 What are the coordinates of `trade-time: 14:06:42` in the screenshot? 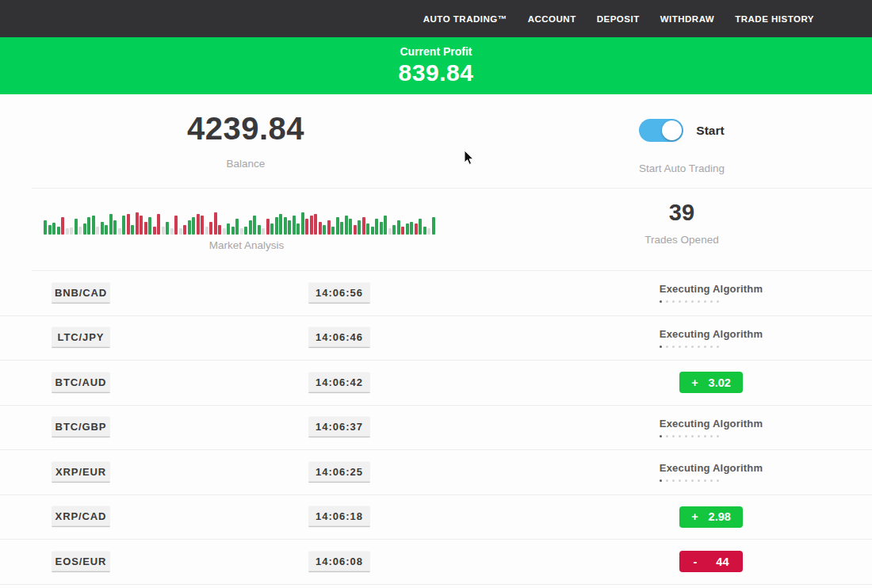 It's located at (339, 382).